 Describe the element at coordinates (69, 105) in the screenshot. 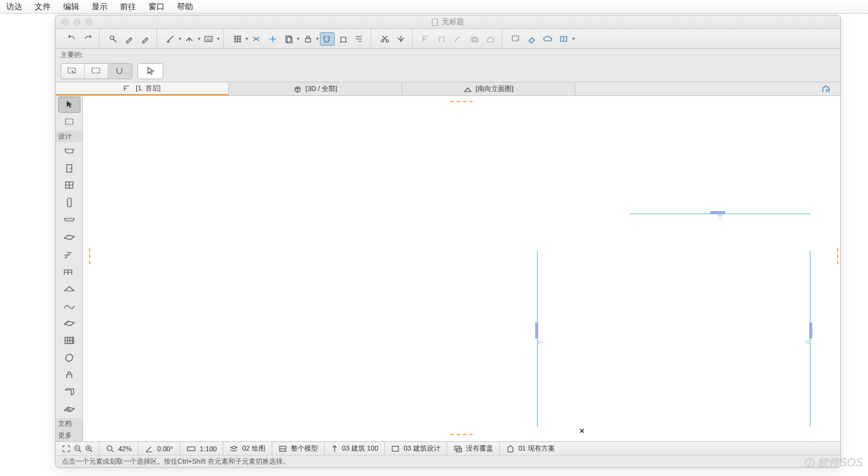

I see `arrow-tool` at that location.